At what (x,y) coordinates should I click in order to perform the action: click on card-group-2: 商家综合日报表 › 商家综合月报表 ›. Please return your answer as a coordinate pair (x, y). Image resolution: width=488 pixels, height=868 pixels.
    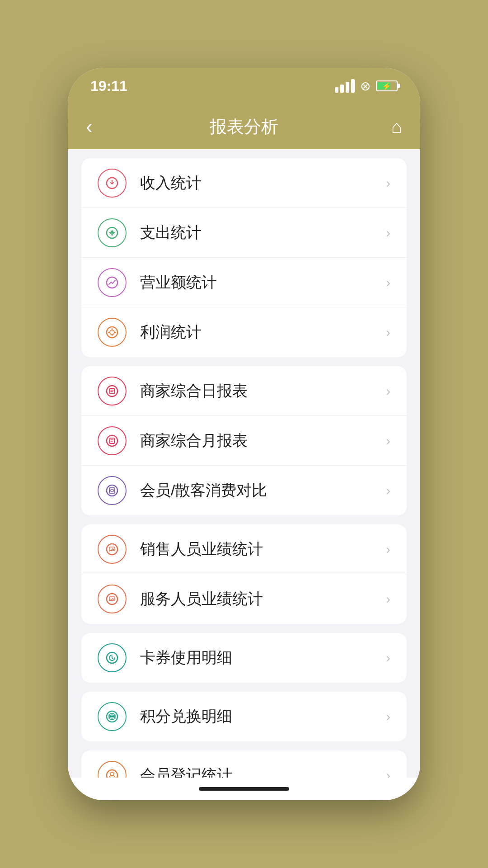
    Looking at the image, I should click on (244, 441).